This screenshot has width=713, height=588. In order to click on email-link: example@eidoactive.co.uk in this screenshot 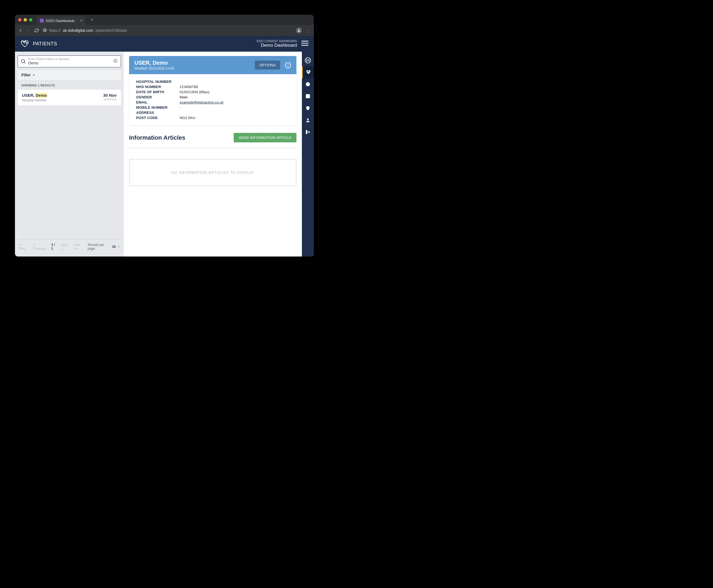, I will do `click(202, 102)`.